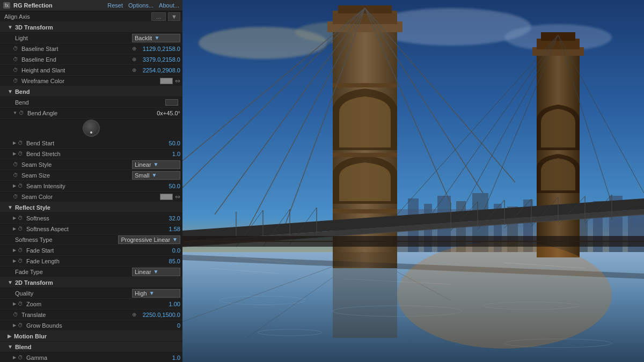  What do you see at coordinates (156, 165) in the screenshot?
I see `seam-style-dropdown: Linear ▼` at bounding box center [156, 165].